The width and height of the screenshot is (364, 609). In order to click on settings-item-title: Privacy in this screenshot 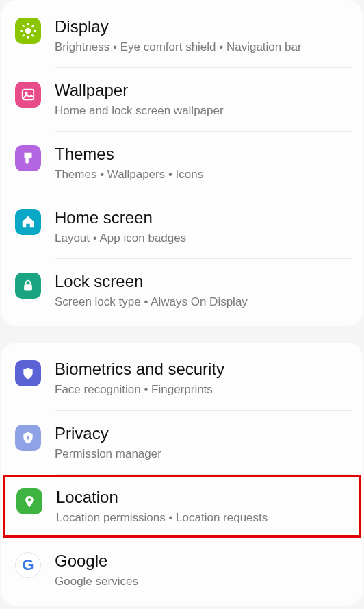, I will do `click(202, 434)`.